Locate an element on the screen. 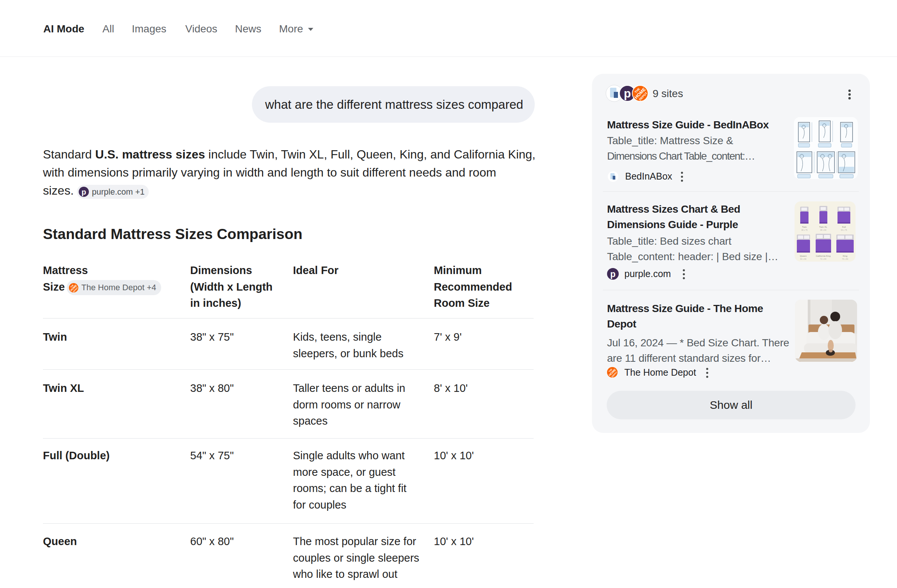  svg-text: 38 x 75 is located at coordinates (804, 230).